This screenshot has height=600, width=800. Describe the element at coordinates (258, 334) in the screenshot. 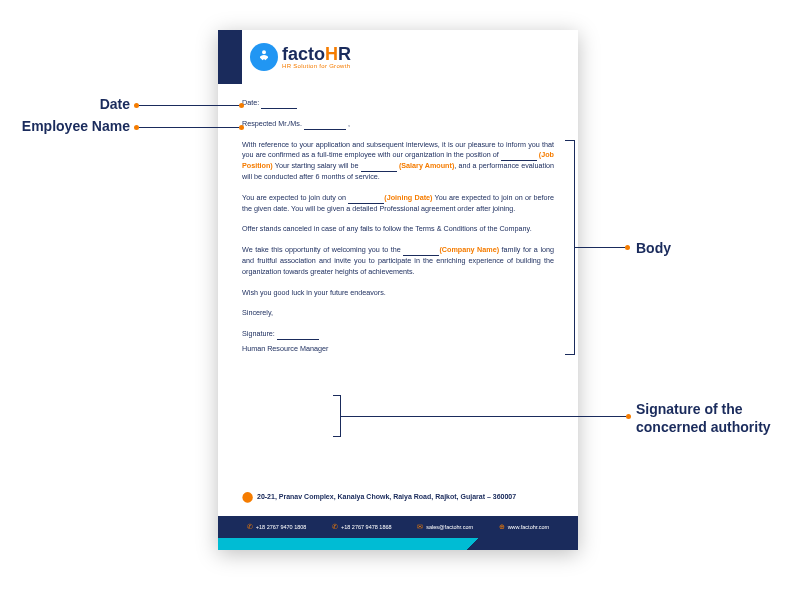

I see `signature-label: Signature:` at that location.